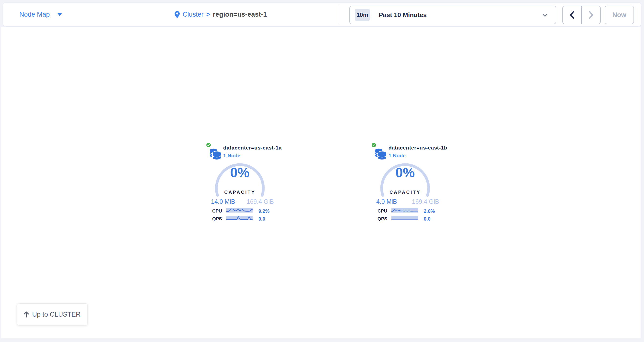  I want to click on time-range-label: Past 10 Minutes, so click(403, 15).